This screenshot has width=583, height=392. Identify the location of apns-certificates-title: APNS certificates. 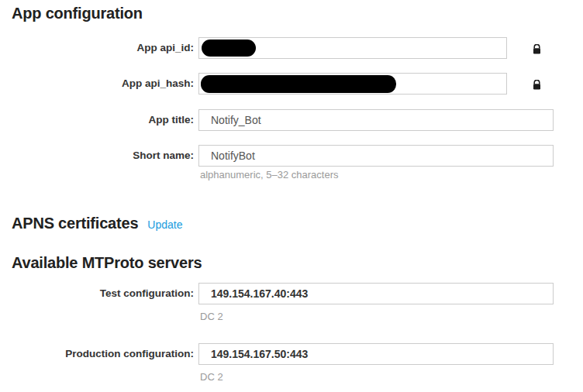
(74, 223).